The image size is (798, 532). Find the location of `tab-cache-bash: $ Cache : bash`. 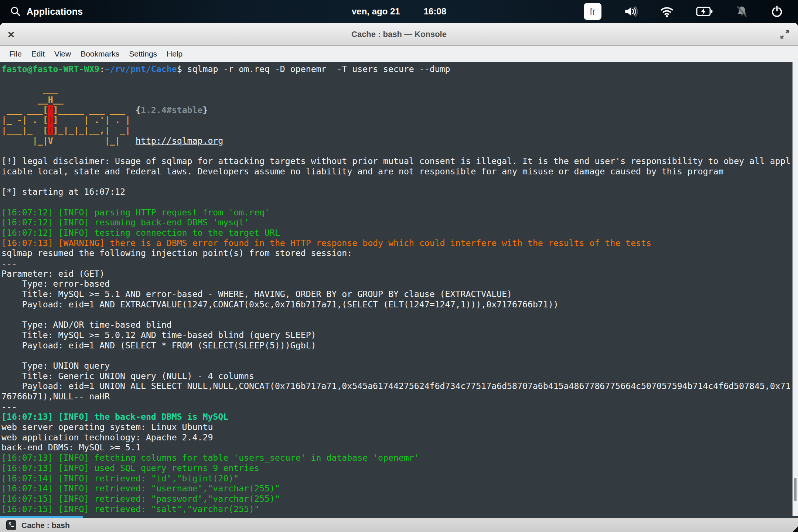

tab-cache-bash: $ Cache : bash is located at coordinates (35, 525).